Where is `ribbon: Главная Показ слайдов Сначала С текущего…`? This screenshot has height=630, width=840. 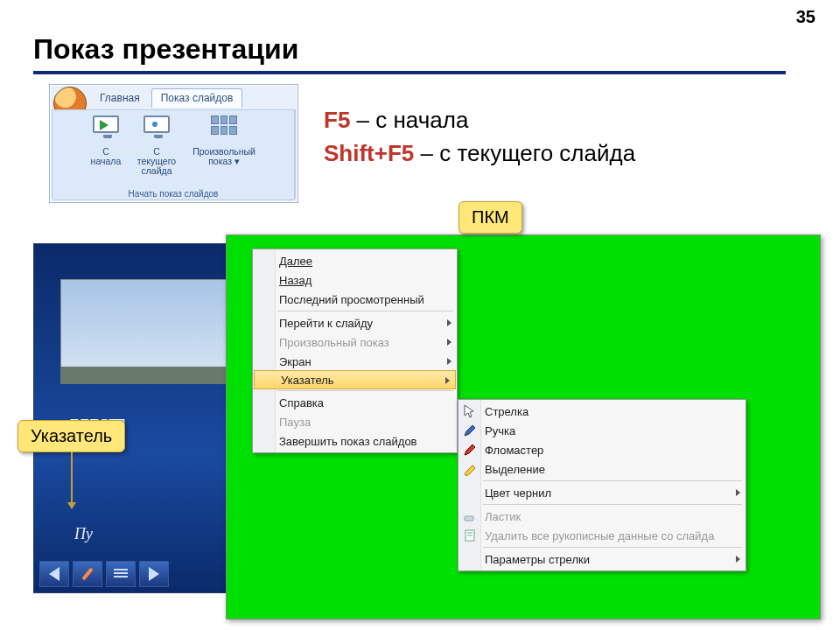 ribbon: Главная Показ слайдов Сначала С текущего… is located at coordinates (173, 144).